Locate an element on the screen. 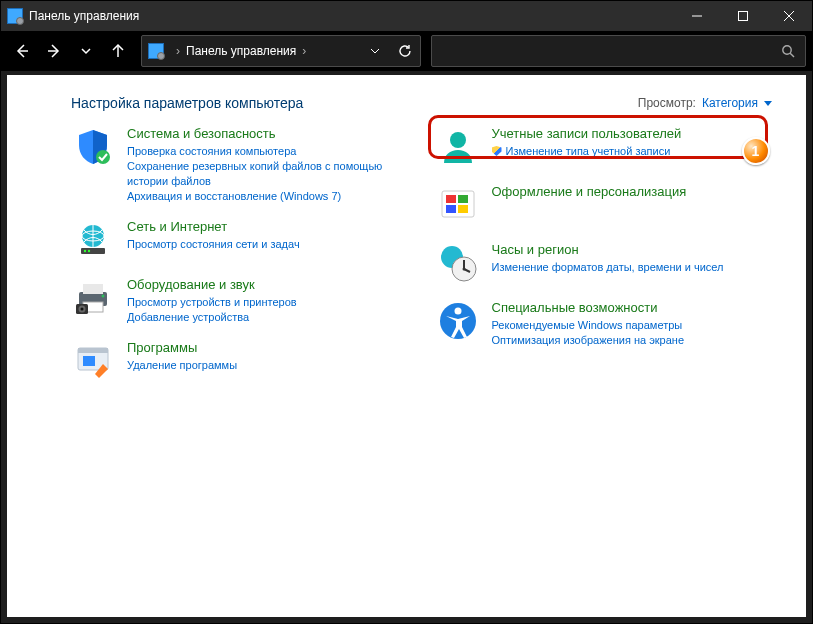 This screenshot has height=624, width=813. category-appearance: Оформление и персонализация is located at coordinates (606, 205).